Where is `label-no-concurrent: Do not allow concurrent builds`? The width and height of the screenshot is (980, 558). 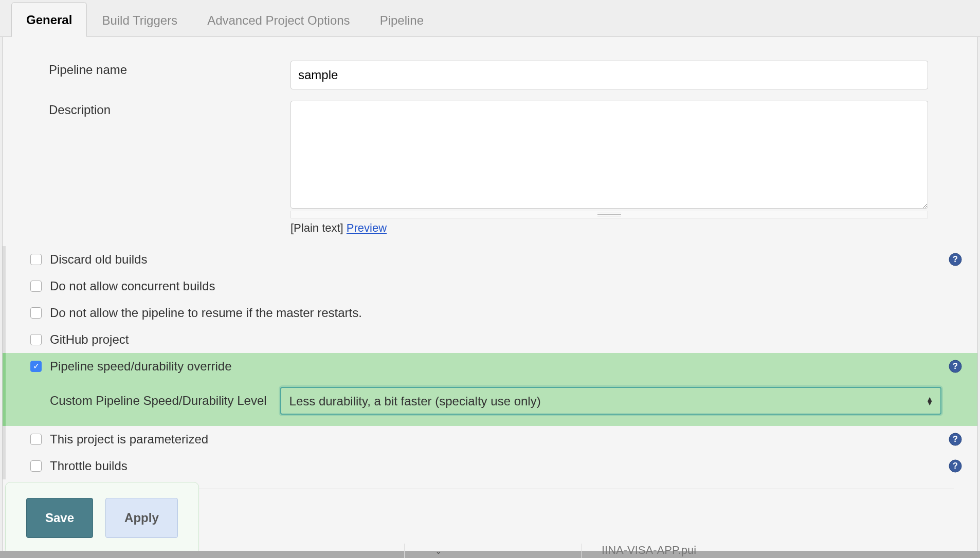 label-no-concurrent: Do not allow concurrent builds is located at coordinates (133, 286).